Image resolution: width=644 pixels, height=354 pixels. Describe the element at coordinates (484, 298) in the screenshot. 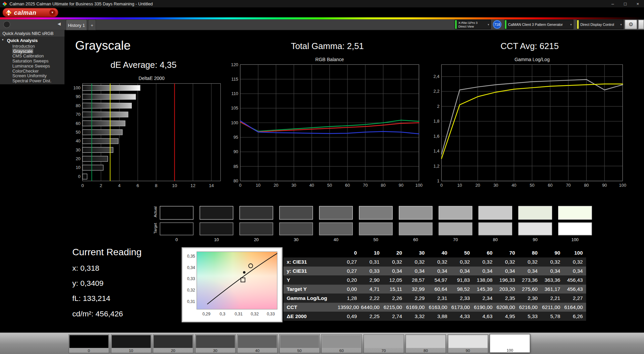

I see `table-value-cell: 2,34` at that location.